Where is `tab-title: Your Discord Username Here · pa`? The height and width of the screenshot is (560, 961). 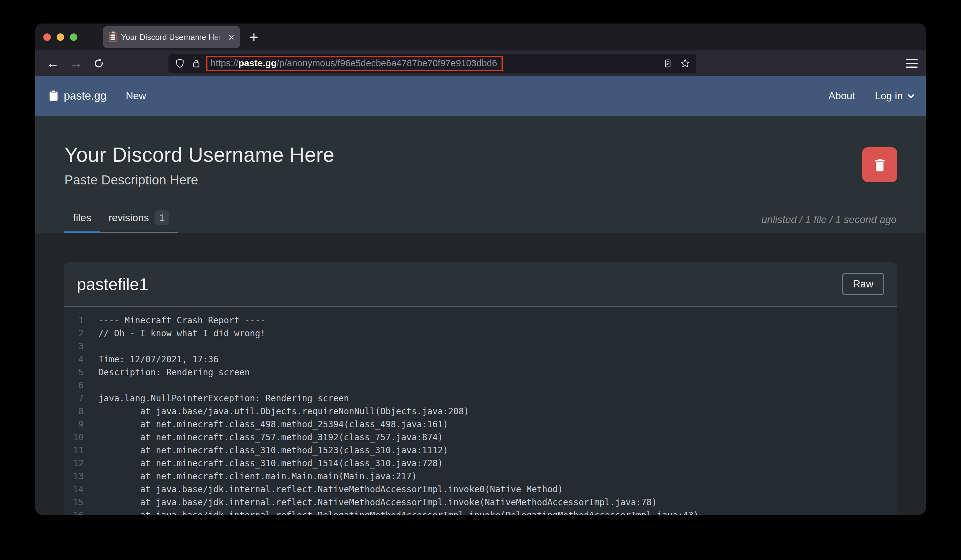
tab-title: Your Discord Username Here · pa is located at coordinates (172, 37).